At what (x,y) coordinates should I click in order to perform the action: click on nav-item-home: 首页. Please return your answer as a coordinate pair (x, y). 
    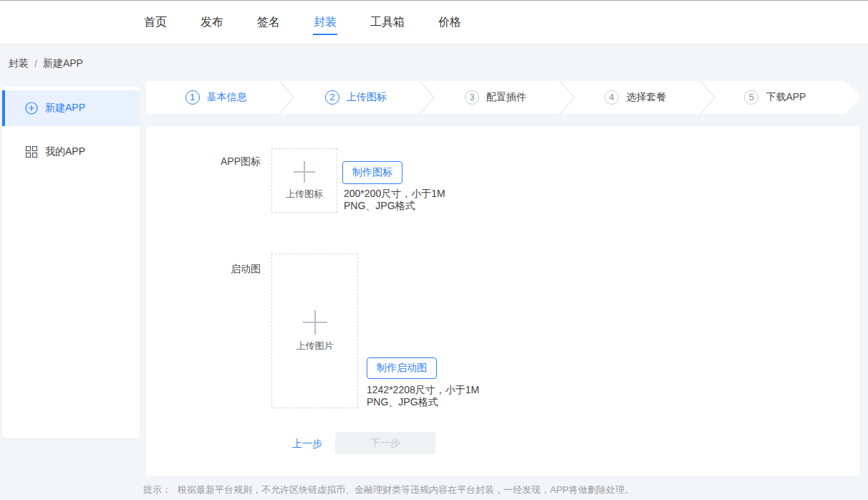
    Looking at the image, I should click on (155, 23).